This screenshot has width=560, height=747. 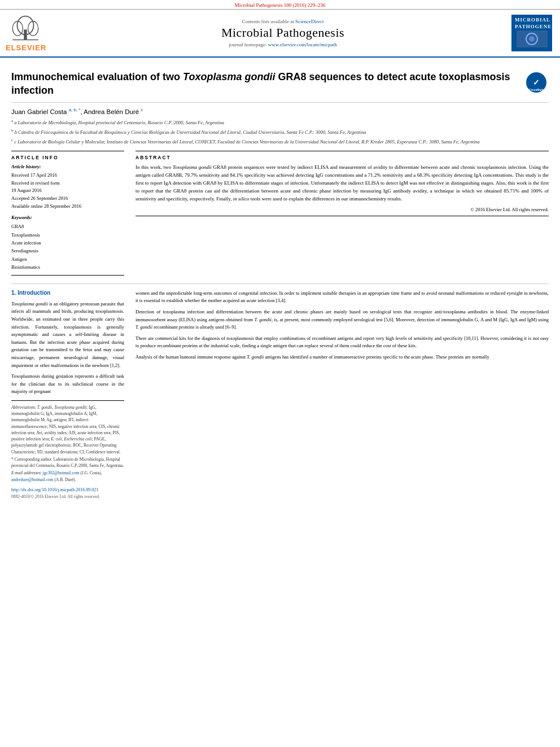 What do you see at coordinates (266, 84) in the screenshot?
I see `article-title: Immunochemical evaluation of two Toxopla…` at bounding box center [266, 84].